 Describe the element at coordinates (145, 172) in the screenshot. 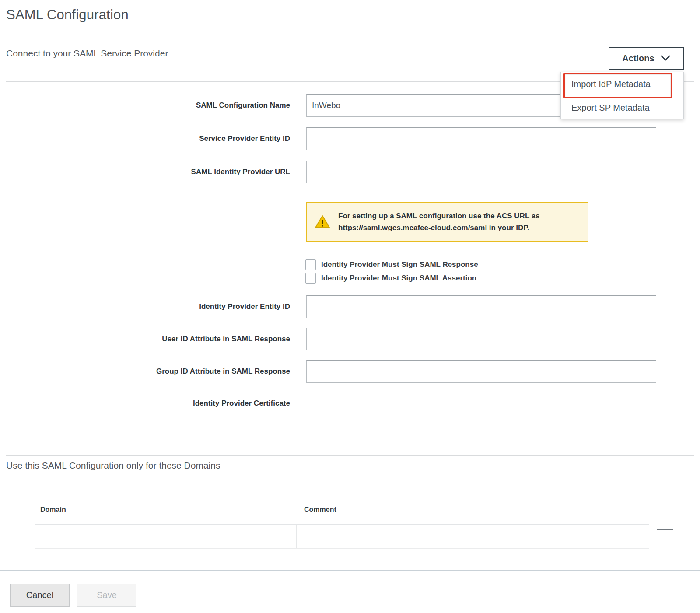

I see `field-label-saml-identity-provider-url: SAML Identity Provider URL` at that location.